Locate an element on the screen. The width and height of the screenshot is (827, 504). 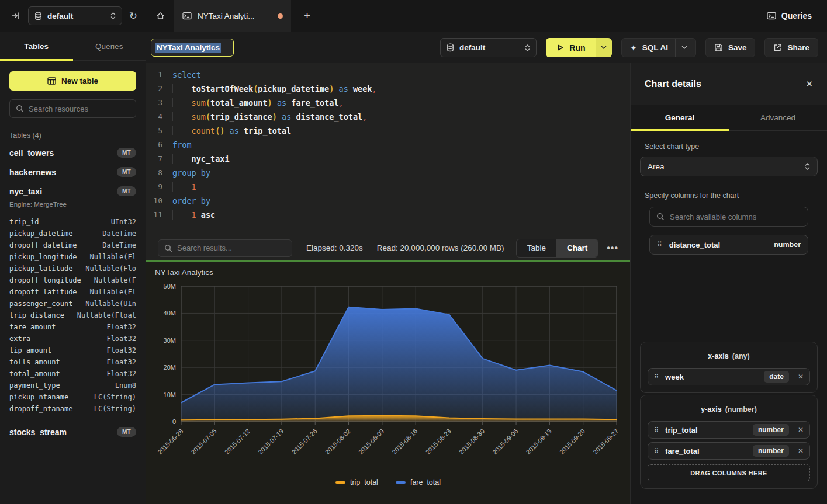
sidebar-tab-tables: Tables is located at coordinates (36, 46).